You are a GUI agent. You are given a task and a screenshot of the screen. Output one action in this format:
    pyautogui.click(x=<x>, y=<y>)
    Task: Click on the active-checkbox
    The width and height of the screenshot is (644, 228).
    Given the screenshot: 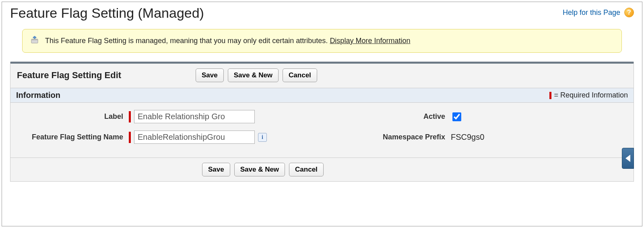 What is the action you would take?
    pyautogui.click(x=457, y=117)
    